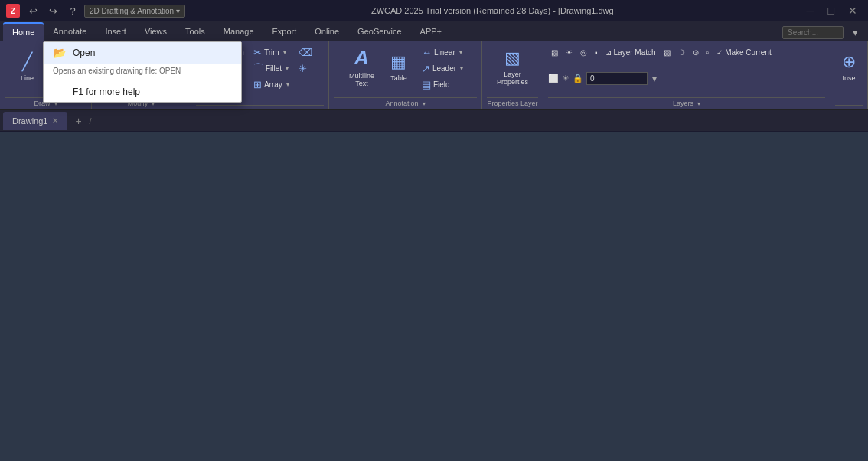  Describe the element at coordinates (28, 67) in the screenshot. I see `line-button: ╱ Line` at that location.